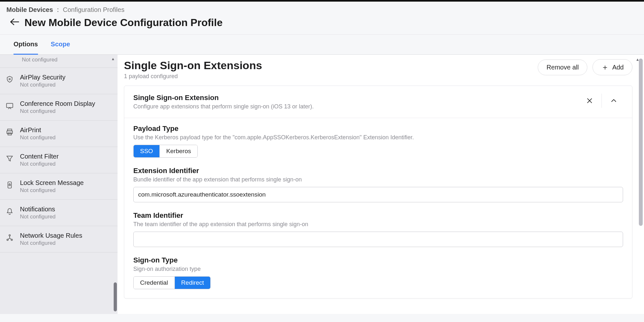 The width and height of the screenshot is (644, 322). Describe the element at coordinates (322, 18) in the screenshot. I see `header: Mobile Devices : Configuration Profiles …` at that location.